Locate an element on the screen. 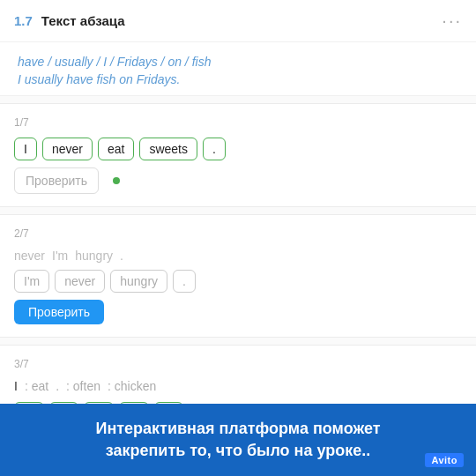  exercise-number-1: 1/7 is located at coordinates (238, 123).